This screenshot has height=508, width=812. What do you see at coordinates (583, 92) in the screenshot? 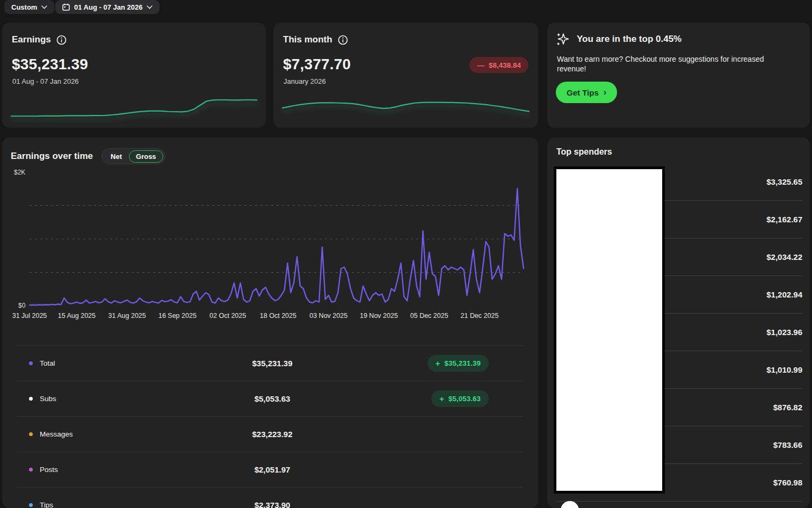
I see `get-tips-label: Get Tips` at bounding box center [583, 92].